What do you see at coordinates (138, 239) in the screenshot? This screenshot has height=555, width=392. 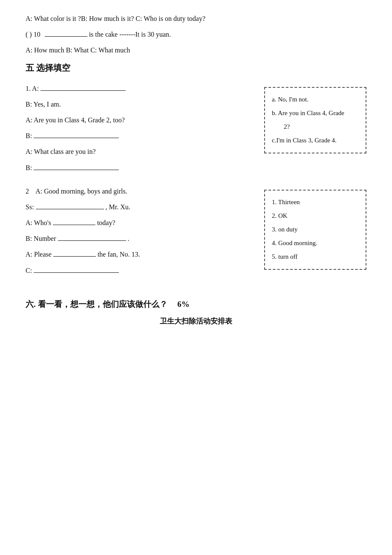 I see `ex2-line-b: B: Number .` at bounding box center [138, 239].